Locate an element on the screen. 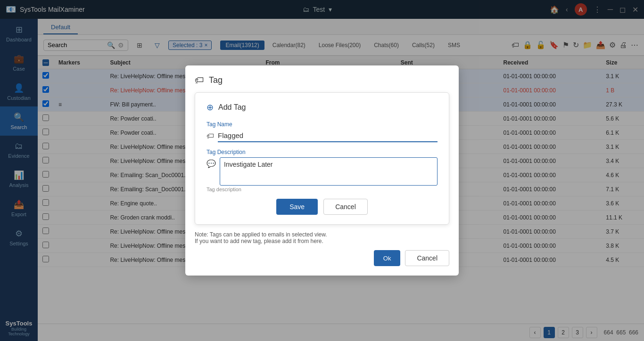 Image resolution: width=644 pixels, height=341 pixels. tag-desc-hint: Tag description is located at coordinates (322, 189).